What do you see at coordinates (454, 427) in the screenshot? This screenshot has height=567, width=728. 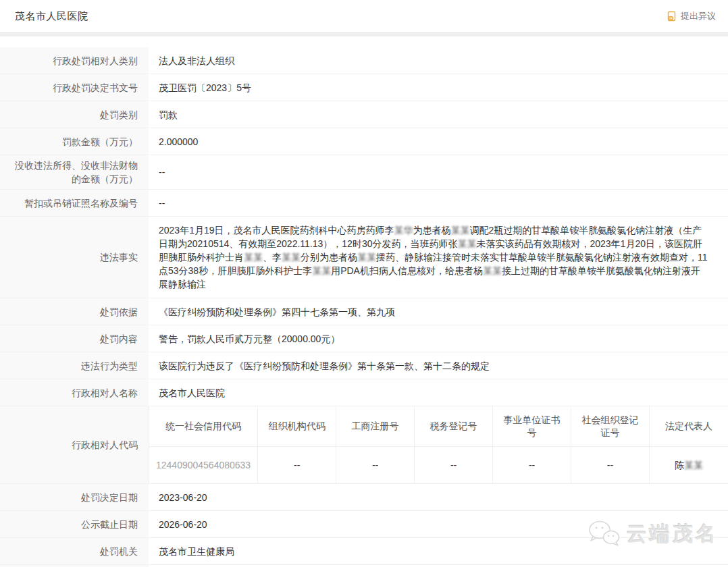 I see `codes-col-header-tax-reg: 税务登记号` at bounding box center [454, 427].